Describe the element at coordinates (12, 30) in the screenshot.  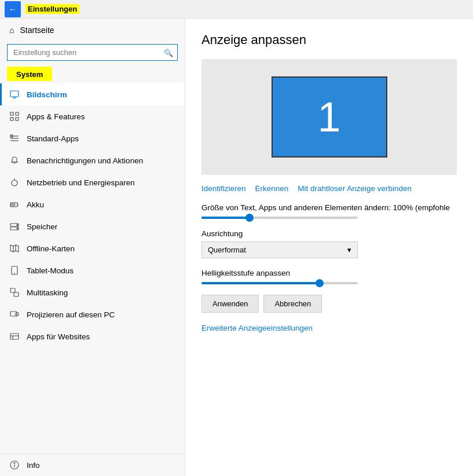
I see `home-icon: ⌂` at that location.